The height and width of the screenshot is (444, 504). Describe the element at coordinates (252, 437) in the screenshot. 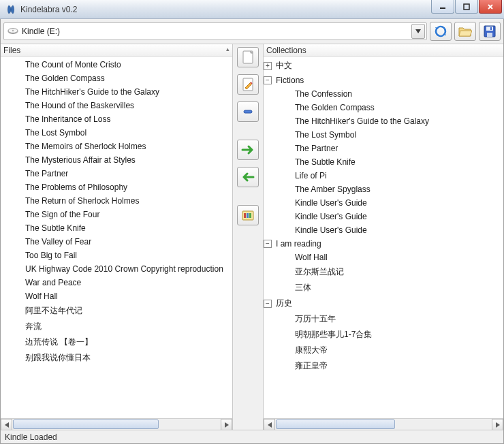

I see `statusbar: Kindle Loaded` at that location.